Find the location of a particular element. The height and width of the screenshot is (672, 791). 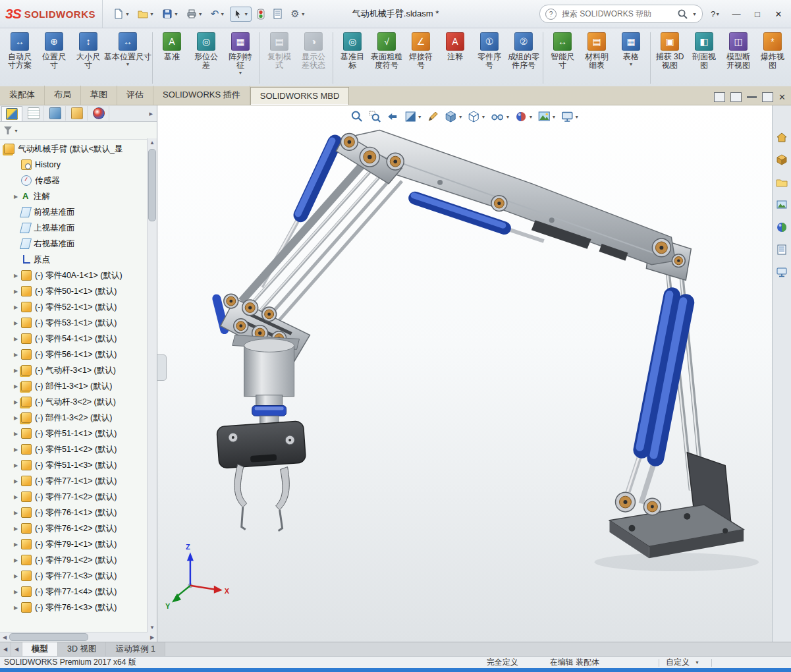

tree-item: ▶(-) 零件76-1<1> (默认) is located at coordinates (74, 513).